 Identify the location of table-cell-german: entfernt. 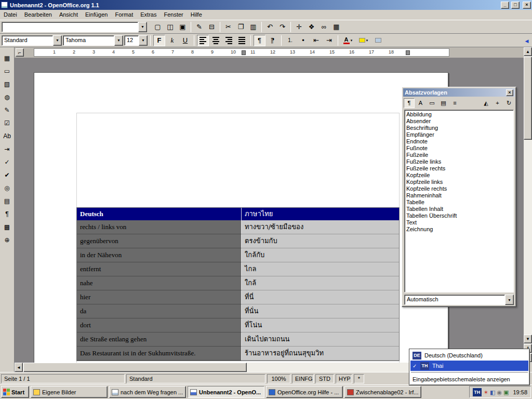
(159, 269).